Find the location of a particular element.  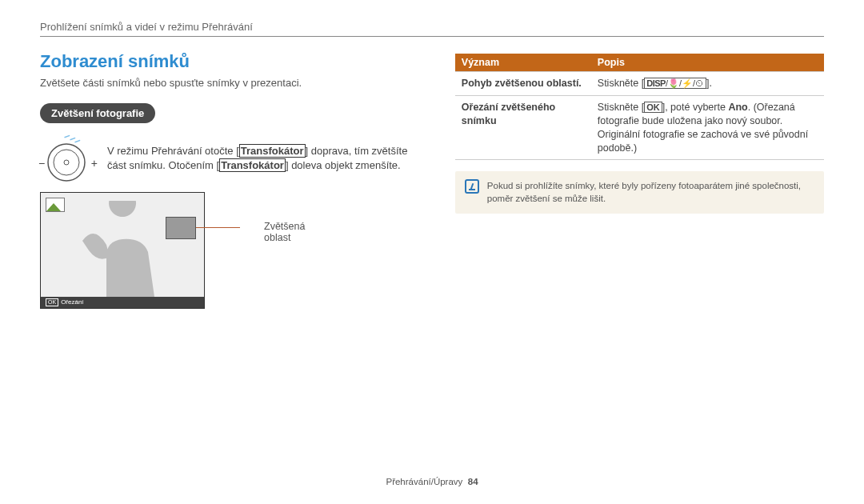

row2-label: Ořezání zvětšeného snímku is located at coordinates (523, 128).